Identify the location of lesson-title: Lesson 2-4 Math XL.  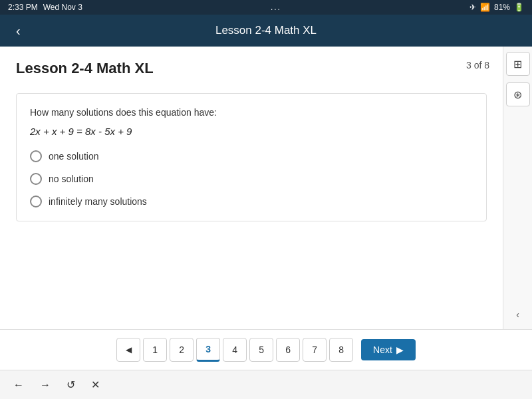
(251, 68).